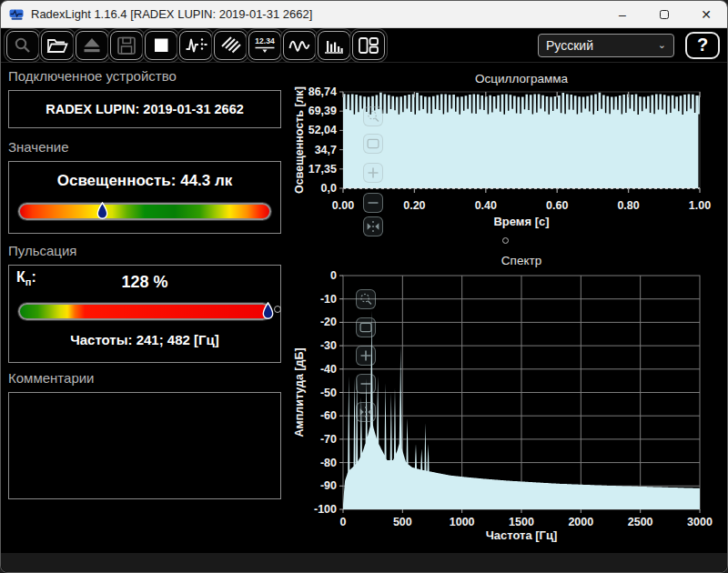 The image size is (728, 573). I want to click on pulsation-marker, so click(268, 311).